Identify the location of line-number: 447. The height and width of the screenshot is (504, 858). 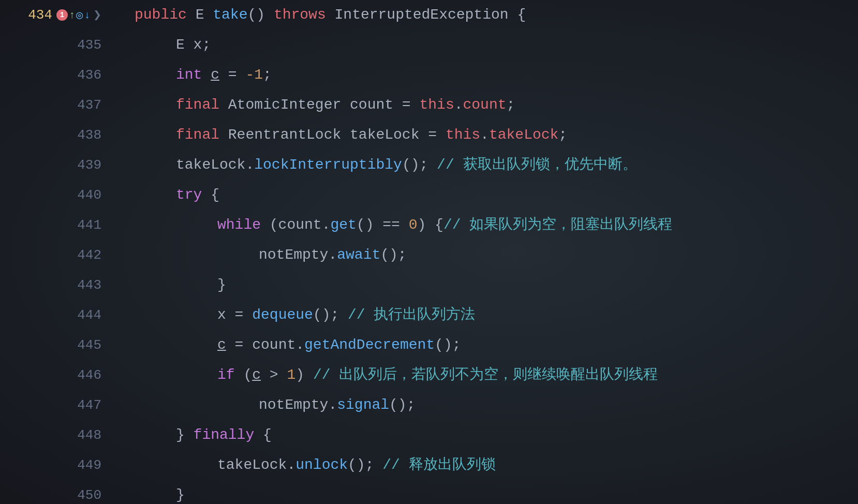
(57, 405).